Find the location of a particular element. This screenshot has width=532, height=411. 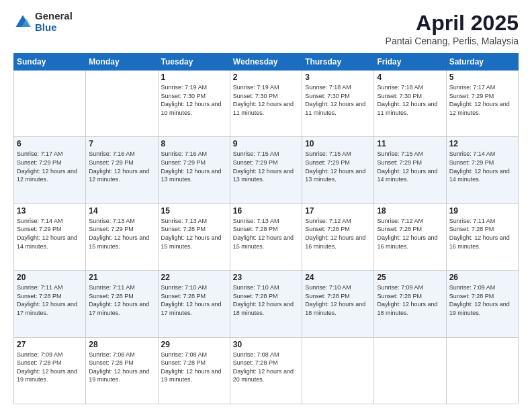

calendar-header-row: Sunday Monday Tuesday Wednesday Thursday… is located at coordinates (266, 62).